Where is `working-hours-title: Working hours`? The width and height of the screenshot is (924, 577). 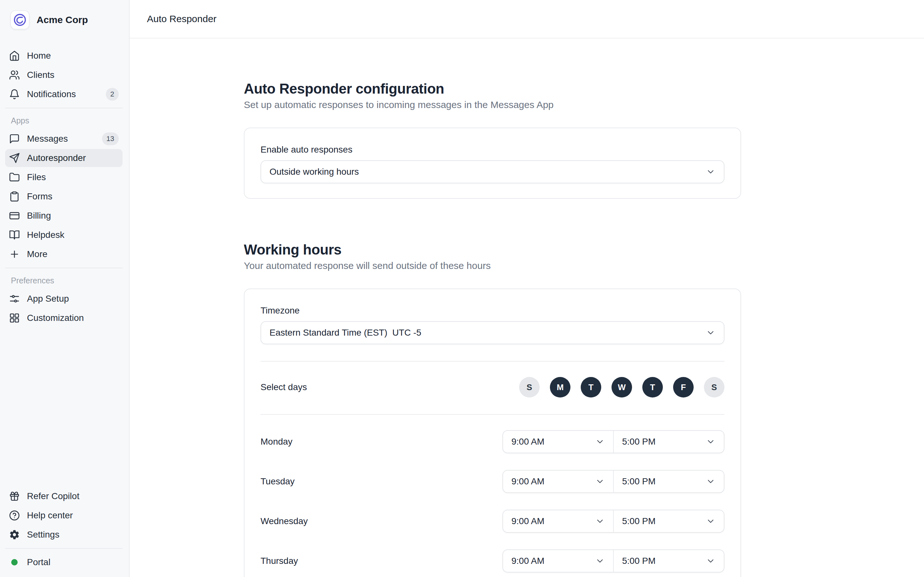
working-hours-title: Working hours is located at coordinates (584, 250).